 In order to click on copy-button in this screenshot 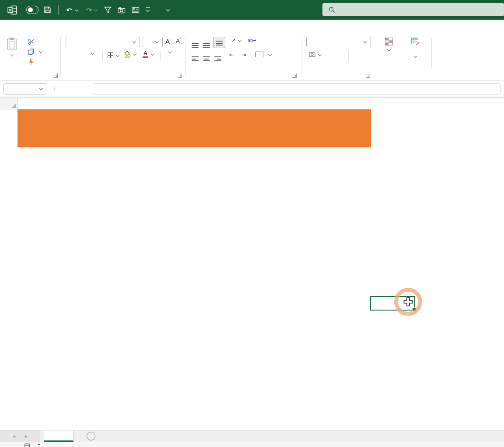, I will do `click(35, 52)`.